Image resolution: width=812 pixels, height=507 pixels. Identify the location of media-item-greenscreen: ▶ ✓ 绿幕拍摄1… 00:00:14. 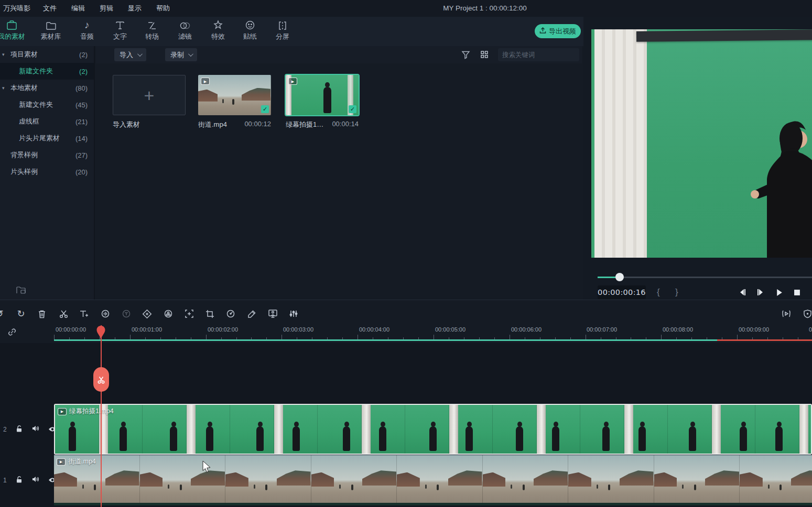
(322, 102).